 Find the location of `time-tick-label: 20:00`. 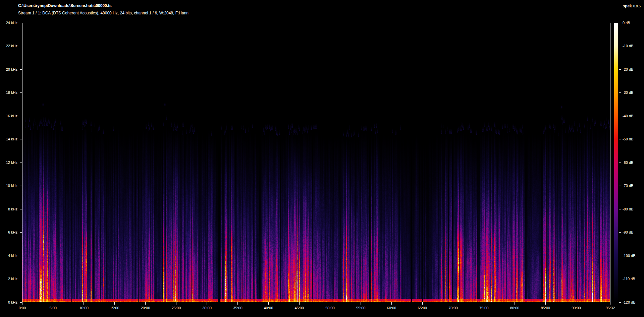

time-tick-label: 20:00 is located at coordinates (145, 308).